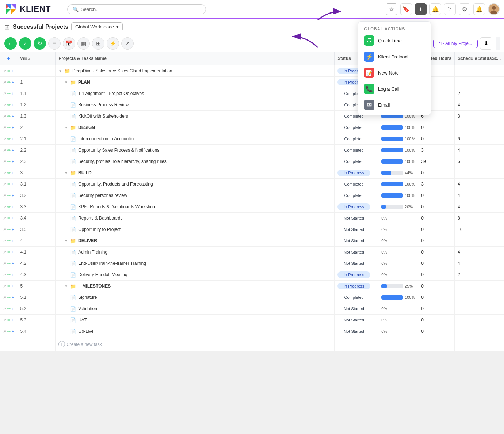  I want to click on col-add: +, so click(9, 58).